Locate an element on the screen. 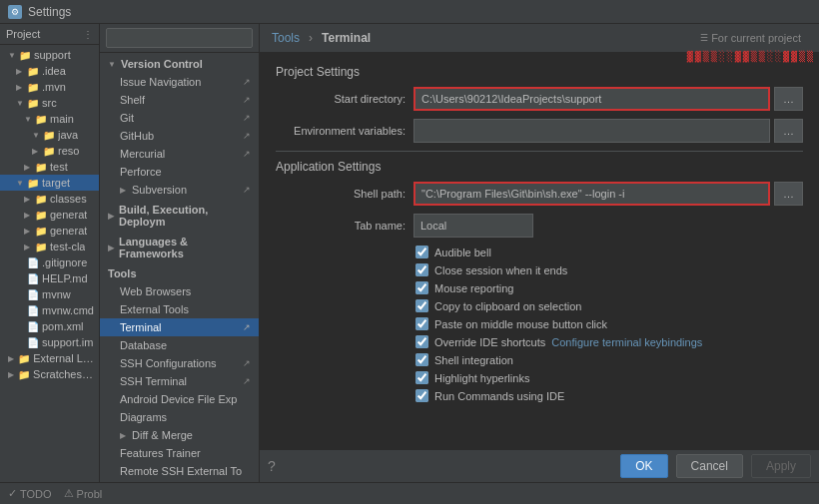 The image size is (819, 504). cb-shell-integration is located at coordinates (421, 359).